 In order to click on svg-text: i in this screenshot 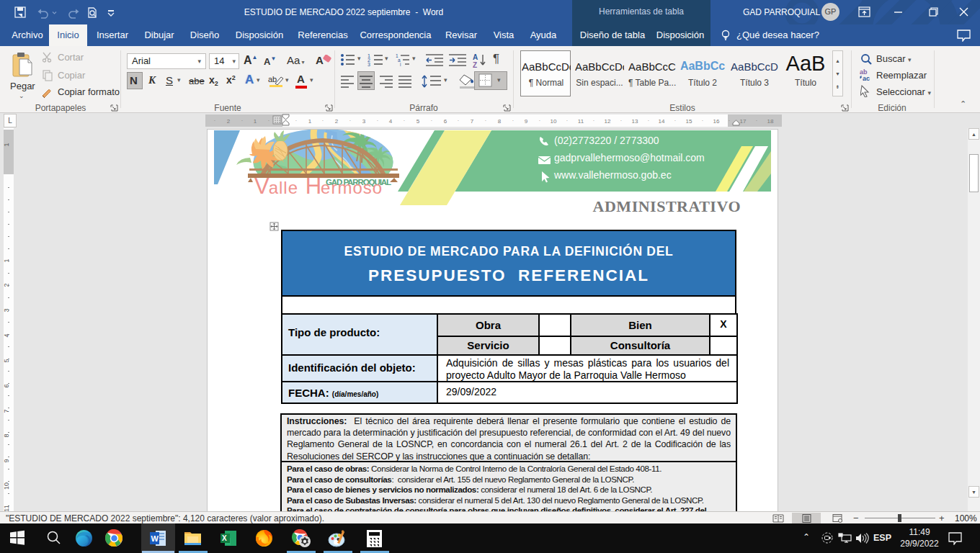, I will do `click(401, 65)`.